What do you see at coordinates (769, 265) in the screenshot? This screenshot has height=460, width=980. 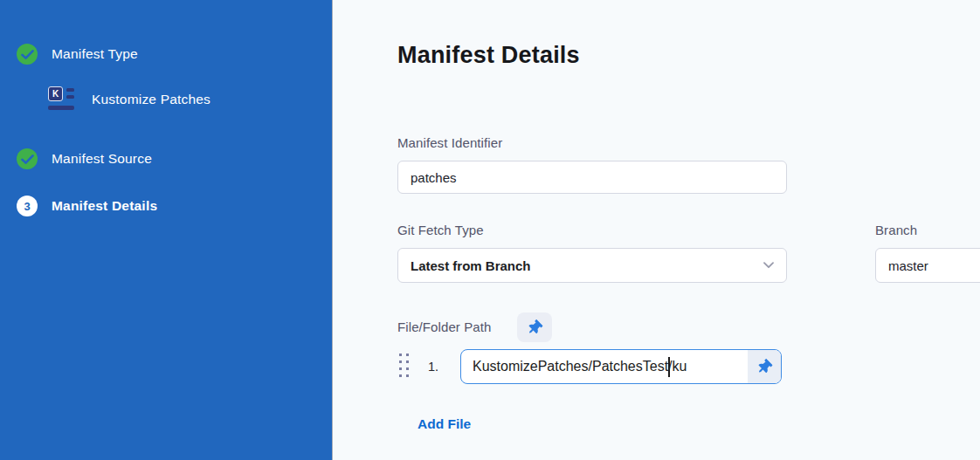 I see `chevron-down-icon` at bounding box center [769, 265].